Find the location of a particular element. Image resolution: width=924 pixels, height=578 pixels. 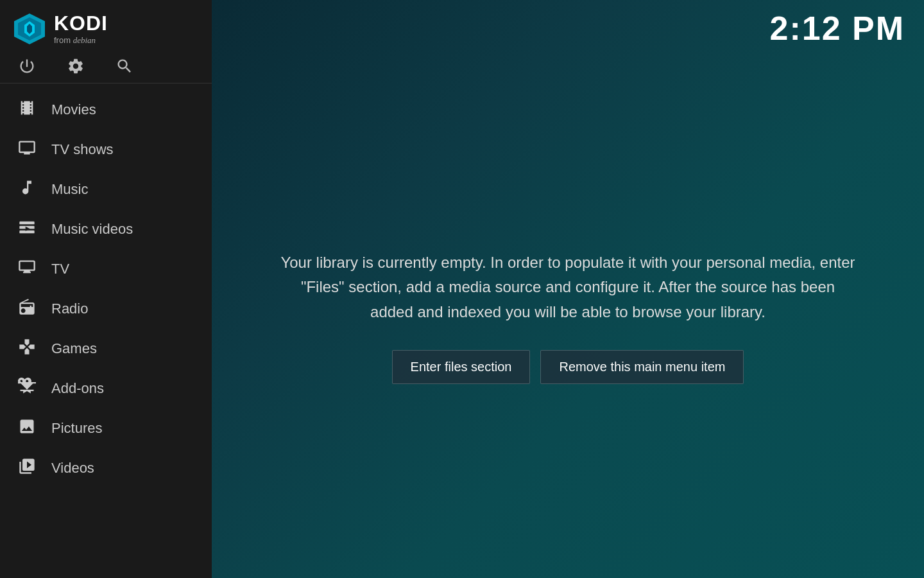

music-videos-icon is located at coordinates (27, 229).